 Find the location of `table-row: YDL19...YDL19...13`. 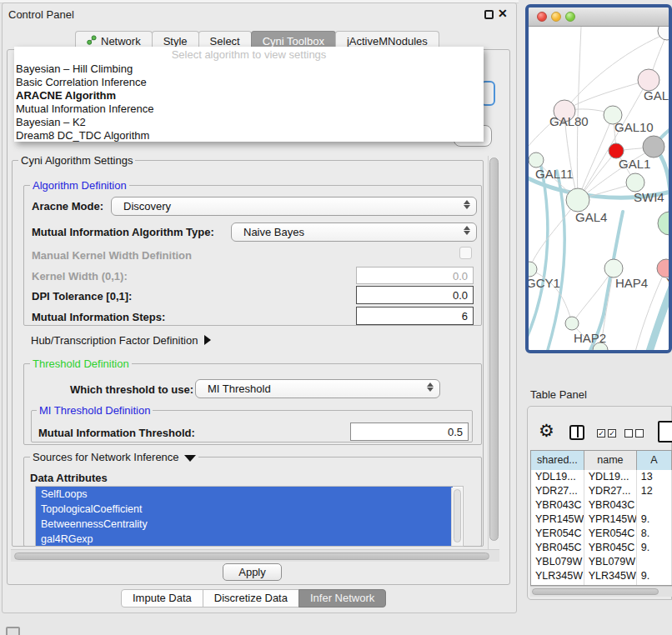

table-row: YDL19...YDL19...13 is located at coordinates (602, 477).